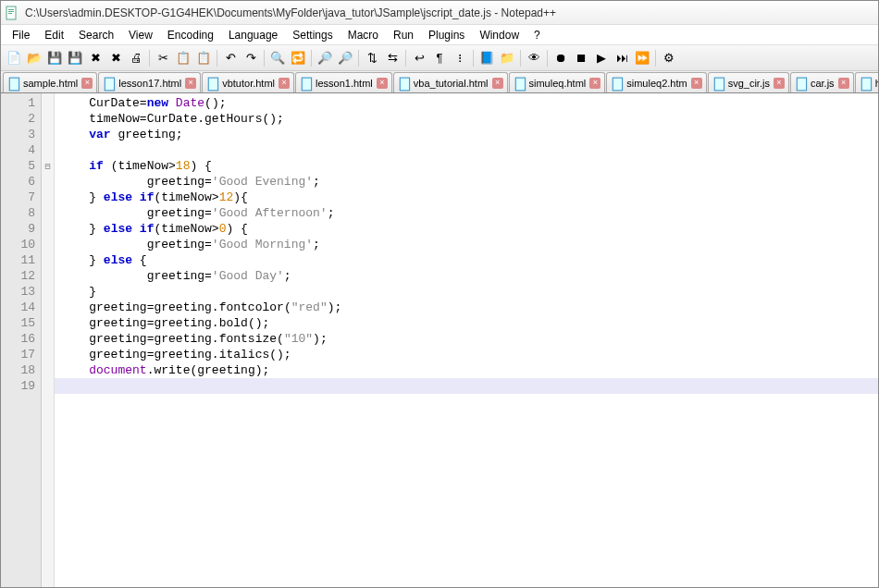  Describe the element at coordinates (298, 58) in the screenshot. I see `replace-icon: 🔁` at that location.